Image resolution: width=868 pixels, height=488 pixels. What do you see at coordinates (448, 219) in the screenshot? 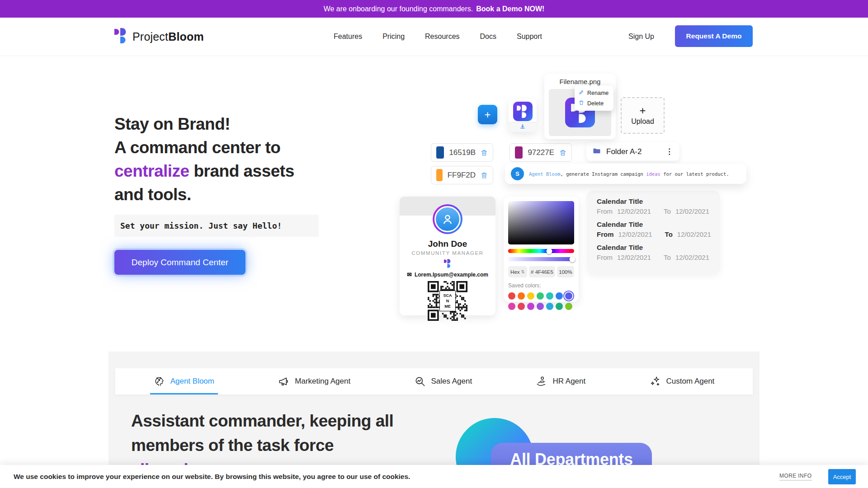
I see `avatar` at bounding box center [448, 219].